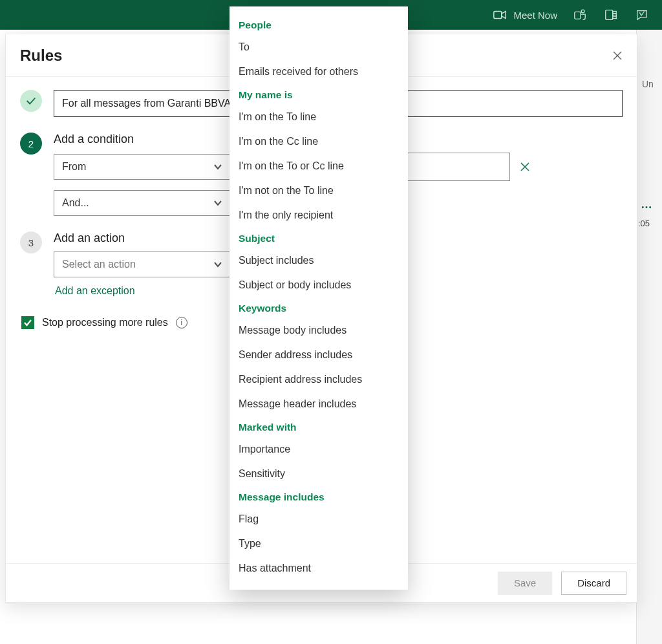  Describe the element at coordinates (617, 56) in the screenshot. I see `close-icon` at that location.